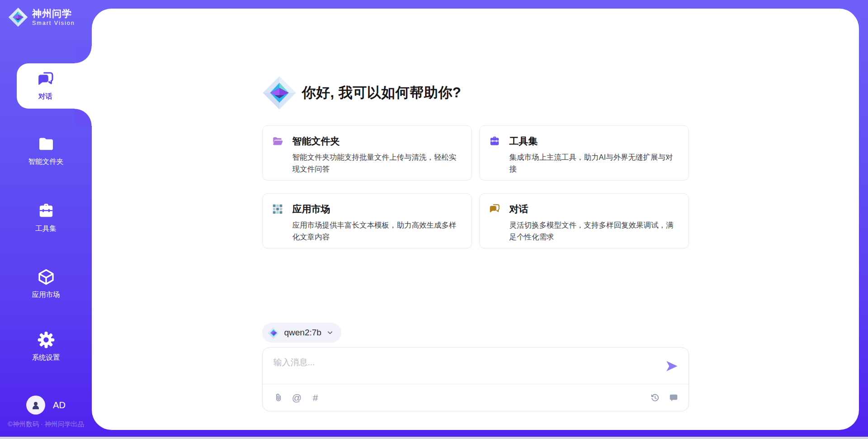 The image size is (868, 439). I want to click on cube-icon, so click(46, 277).